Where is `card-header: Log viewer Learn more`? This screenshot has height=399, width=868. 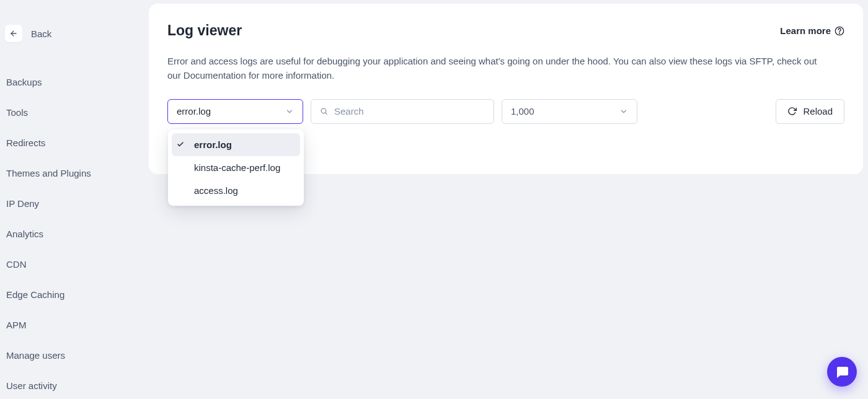
card-header: Log viewer Learn more is located at coordinates (506, 31).